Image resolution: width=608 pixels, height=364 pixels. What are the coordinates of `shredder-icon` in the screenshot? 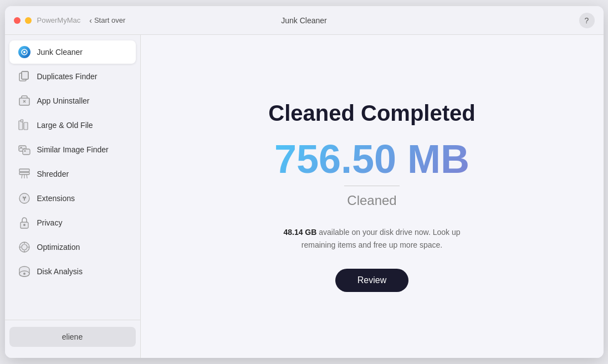 It's located at (24, 174).